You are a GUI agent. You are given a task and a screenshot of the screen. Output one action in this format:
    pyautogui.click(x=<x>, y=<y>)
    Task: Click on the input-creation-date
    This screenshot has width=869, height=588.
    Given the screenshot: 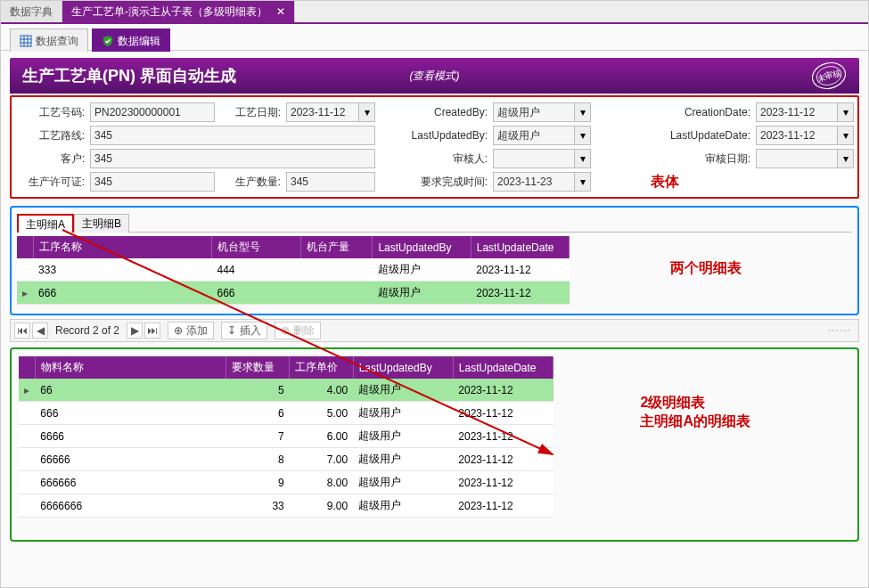 What is the action you would take?
    pyautogui.click(x=797, y=112)
    